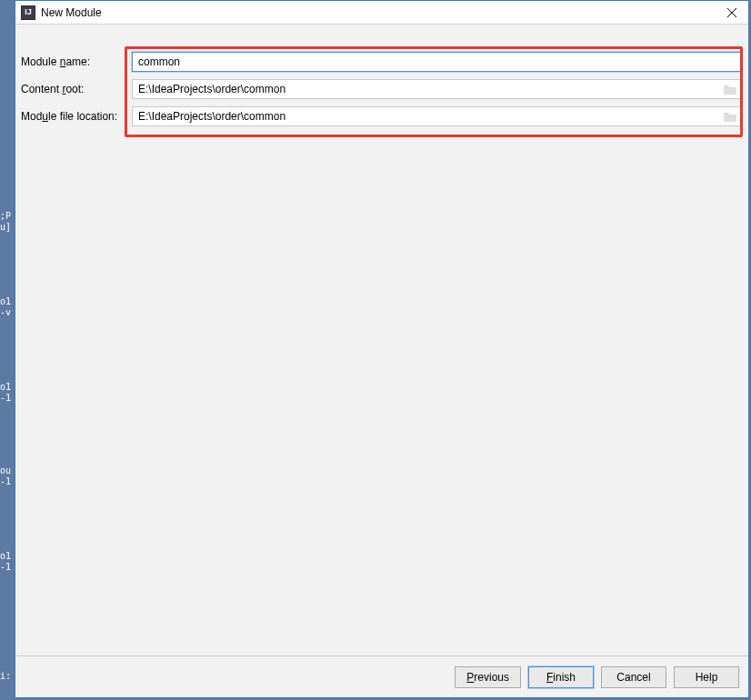 The height and width of the screenshot is (700, 751). I want to click on bg-noise: ;P, so click(7, 216).